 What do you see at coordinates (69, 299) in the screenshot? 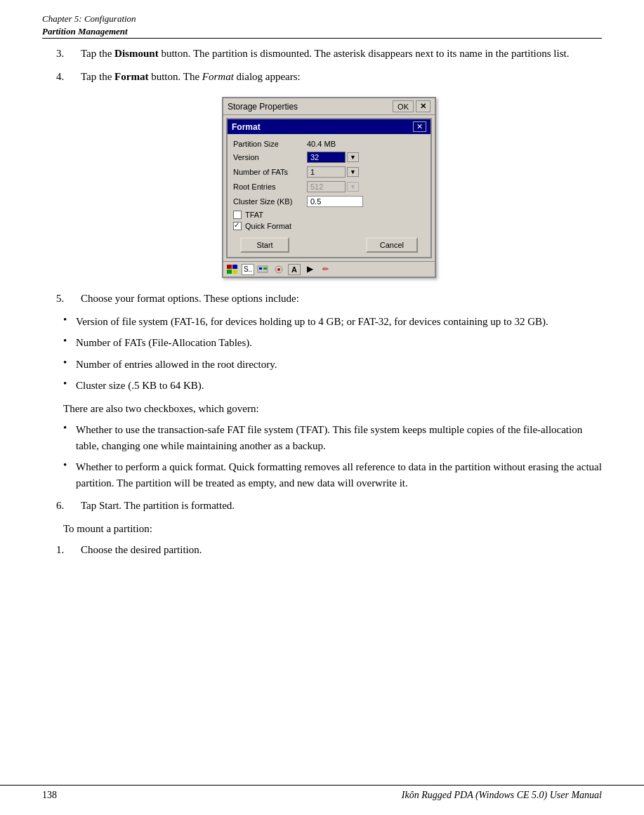
I see `step-5-number: 5.` at bounding box center [69, 299].